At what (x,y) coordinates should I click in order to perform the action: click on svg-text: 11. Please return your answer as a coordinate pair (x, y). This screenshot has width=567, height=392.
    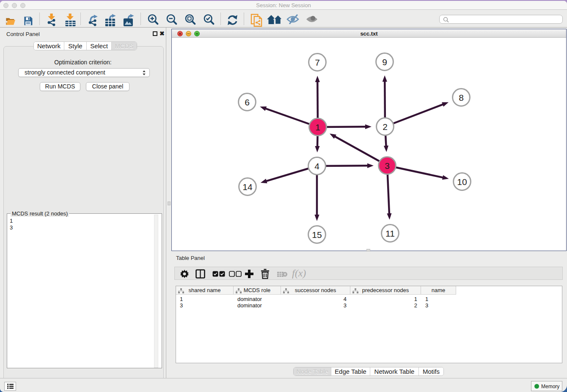
    Looking at the image, I should click on (390, 234).